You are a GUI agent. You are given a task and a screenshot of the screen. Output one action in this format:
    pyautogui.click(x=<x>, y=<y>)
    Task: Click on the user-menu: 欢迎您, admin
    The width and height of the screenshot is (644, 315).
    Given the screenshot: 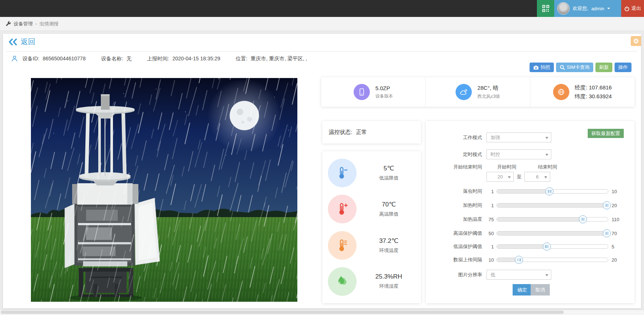 What is the action you would take?
    pyautogui.click(x=588, y=8)
    